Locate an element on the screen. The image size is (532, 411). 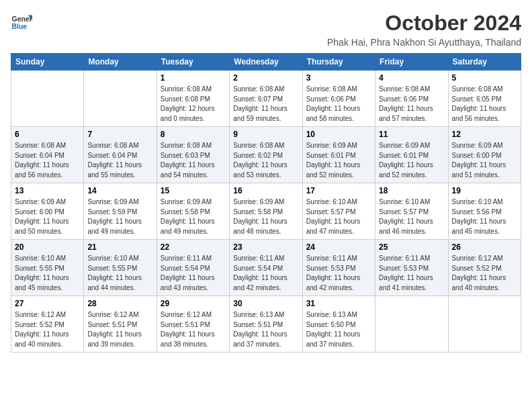
header-cell-tuesday: Tuesday is located at coordinates (193, 62).